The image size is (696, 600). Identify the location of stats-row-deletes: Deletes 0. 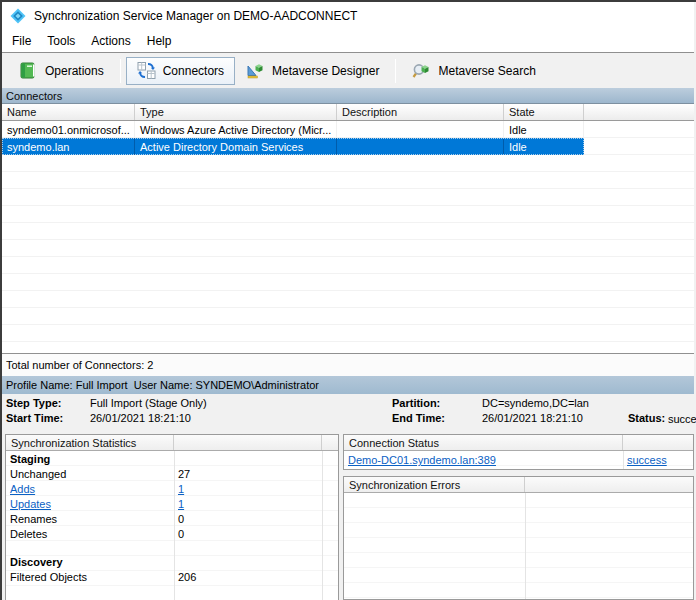
(172, 534).